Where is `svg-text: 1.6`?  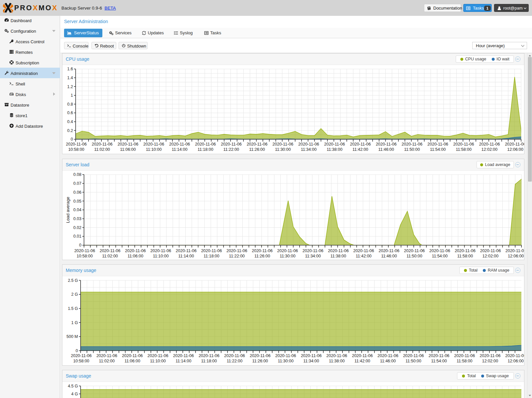 svg-text: 1.6 is located at coordinates (70, 69).